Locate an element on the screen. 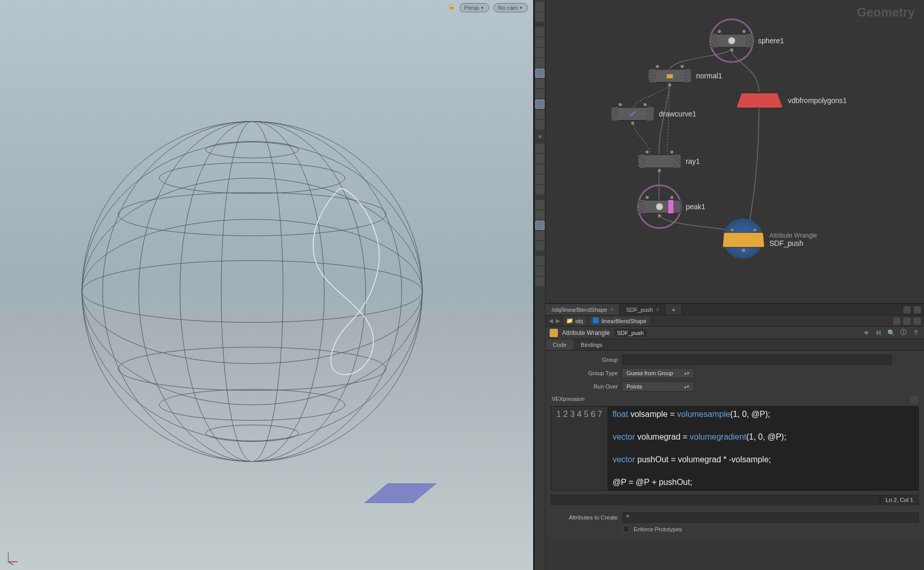 The width and height of the screenshot is (924, 570). enforce-prototypes-checkbox is located at coordinates (626, 529).